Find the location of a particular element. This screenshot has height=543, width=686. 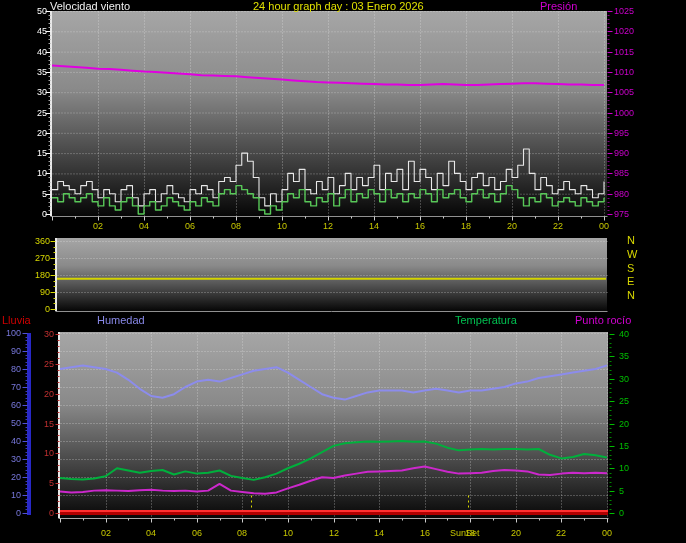

hour-tick-top: 02 is located at coordinates (98, 226).